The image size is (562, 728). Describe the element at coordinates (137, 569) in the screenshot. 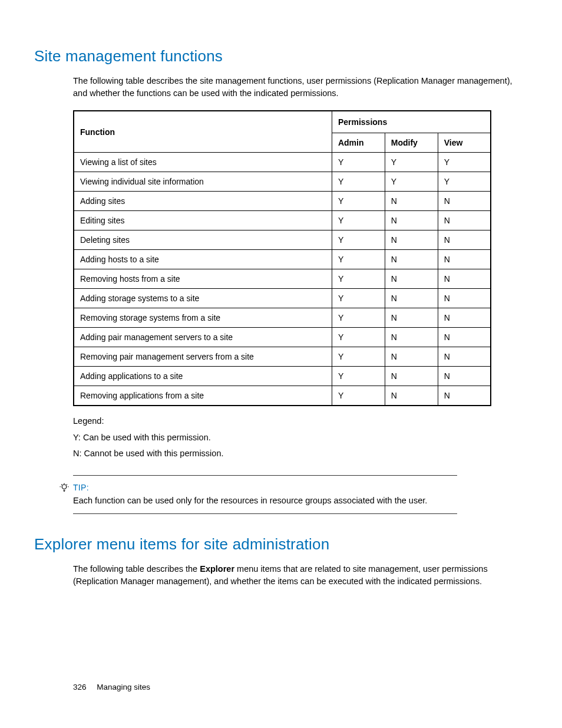

I see `intro2-pre: The following table describes the` at that location.